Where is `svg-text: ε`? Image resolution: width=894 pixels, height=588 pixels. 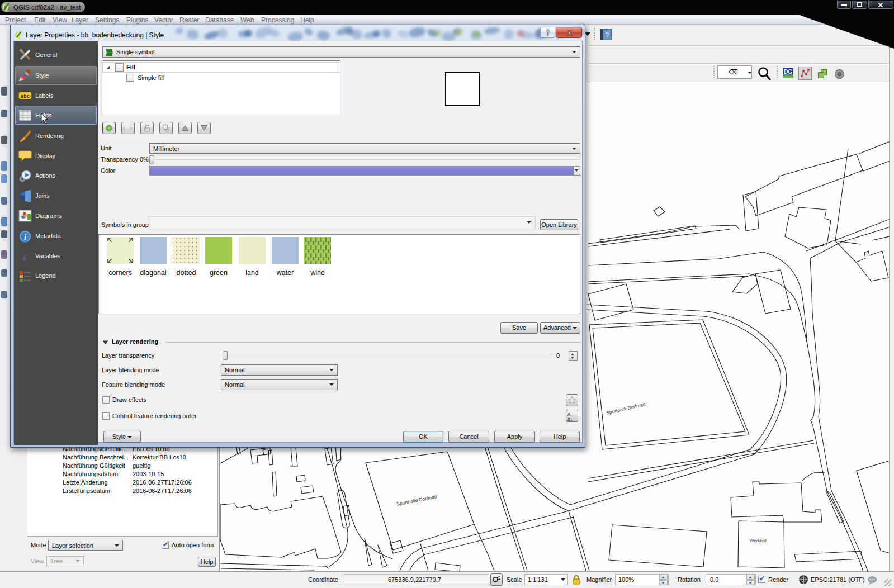
svg-text: ε is located at coordinates (26, 257).